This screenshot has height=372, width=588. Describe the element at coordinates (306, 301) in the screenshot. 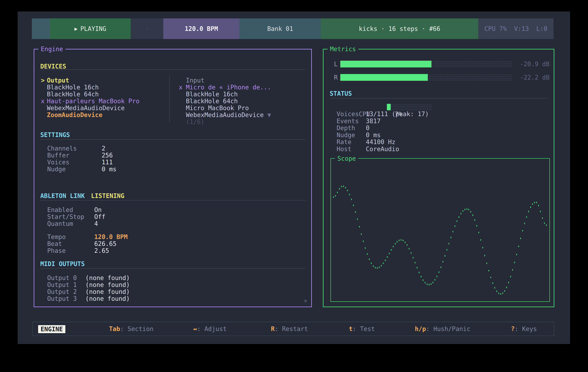

I see `scroll-down-icon: ▼` at that location.